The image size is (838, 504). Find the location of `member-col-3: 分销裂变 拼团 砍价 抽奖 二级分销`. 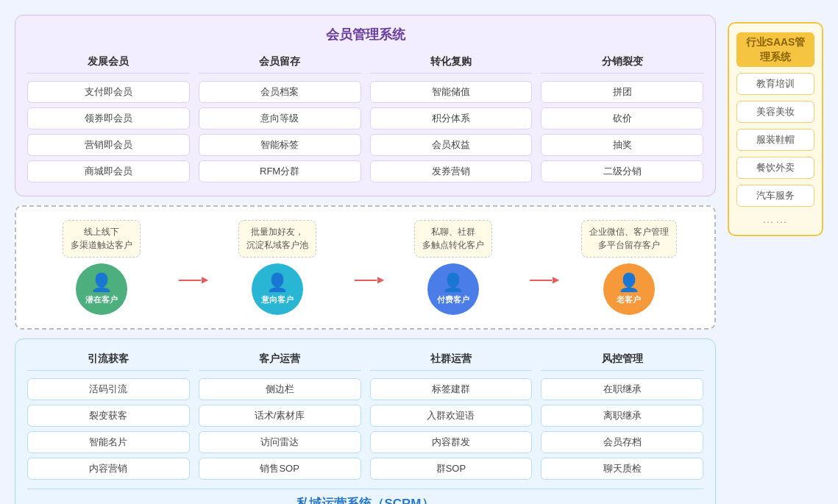

member-col-3: 分销裂变 拼团 砍价 抽奖 二级分销 is located at coordinates (622, 118).